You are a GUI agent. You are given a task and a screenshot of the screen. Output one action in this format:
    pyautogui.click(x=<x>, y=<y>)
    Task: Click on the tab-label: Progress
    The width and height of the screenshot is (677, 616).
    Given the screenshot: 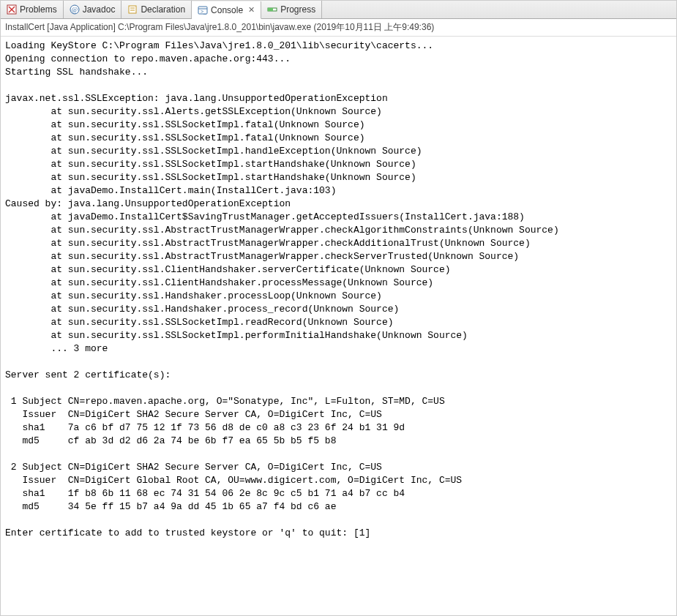 What is the action you would take?
    pyautogui.click(x=298, y=10)
    